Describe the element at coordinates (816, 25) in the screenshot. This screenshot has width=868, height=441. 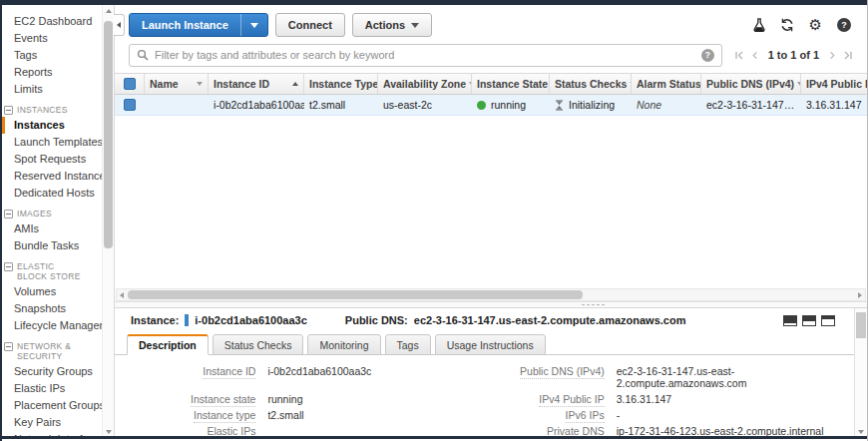
I see `settings-gear-icon: ⚙` at that location.